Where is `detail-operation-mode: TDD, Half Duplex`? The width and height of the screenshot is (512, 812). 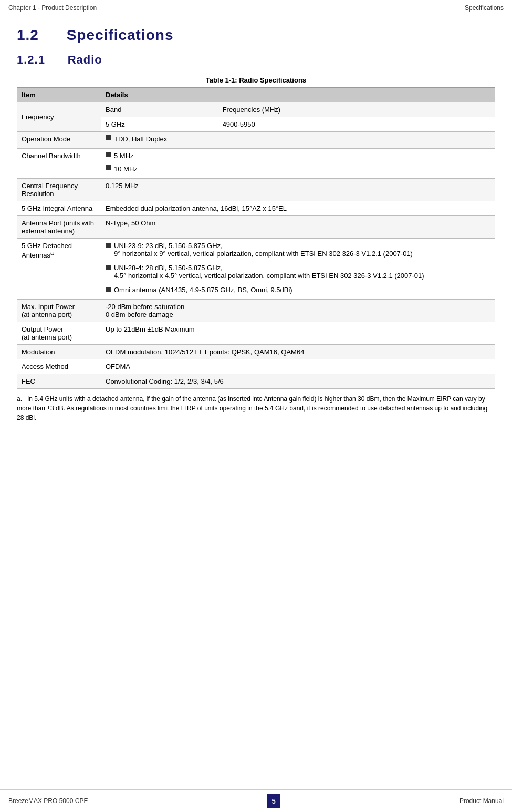 detail-operation-mode: TDD, Half Duplex is located at coordinates (298, 140).